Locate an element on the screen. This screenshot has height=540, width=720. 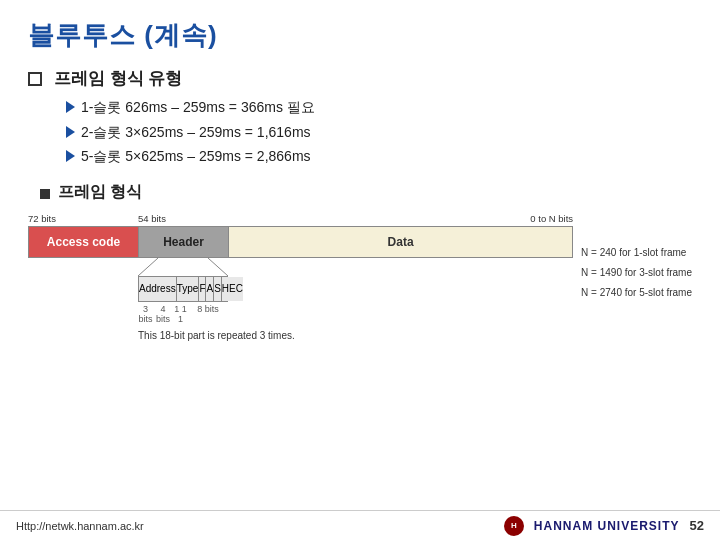
sub-header-boxes: Address Type F A S HEC is located at coordinates (183, 289).